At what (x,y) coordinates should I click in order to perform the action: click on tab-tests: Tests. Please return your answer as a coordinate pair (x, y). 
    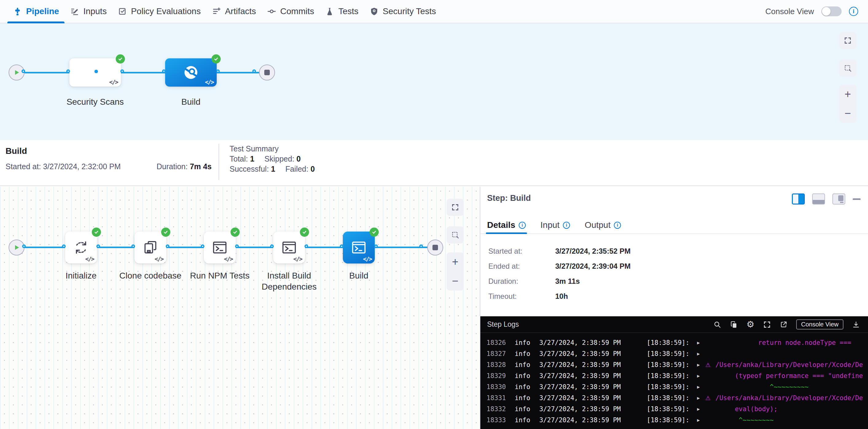
    Looking at the image, I should click on (342, 11).